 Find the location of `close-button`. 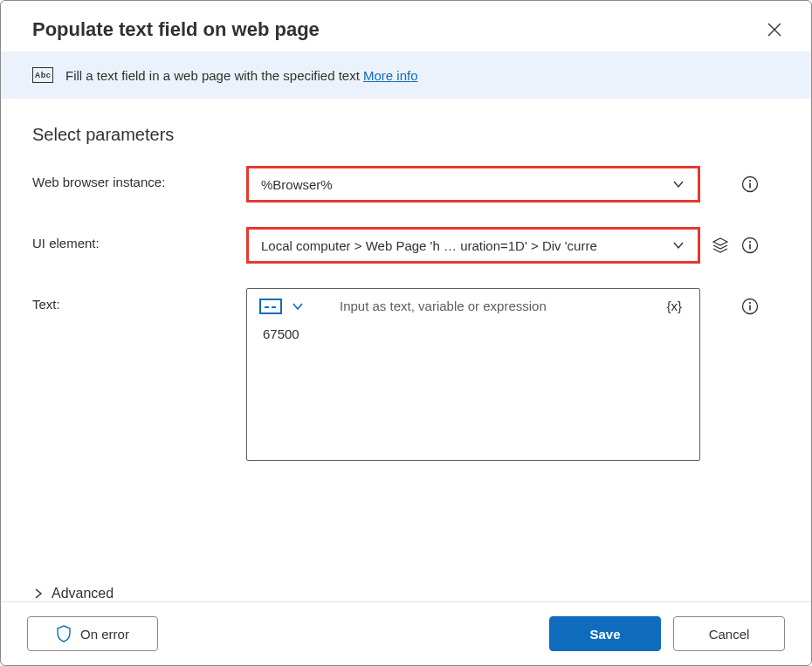

close-button is located at coordinates (774, 30).